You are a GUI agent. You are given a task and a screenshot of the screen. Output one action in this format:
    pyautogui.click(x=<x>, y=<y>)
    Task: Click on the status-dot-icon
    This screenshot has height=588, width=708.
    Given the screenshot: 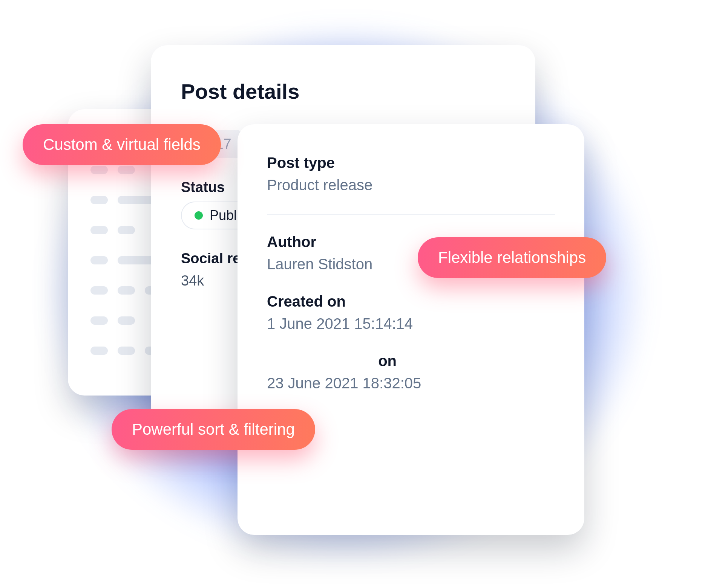 What is the action you would take?
    pyautogui.click(x=199, y=215)
    